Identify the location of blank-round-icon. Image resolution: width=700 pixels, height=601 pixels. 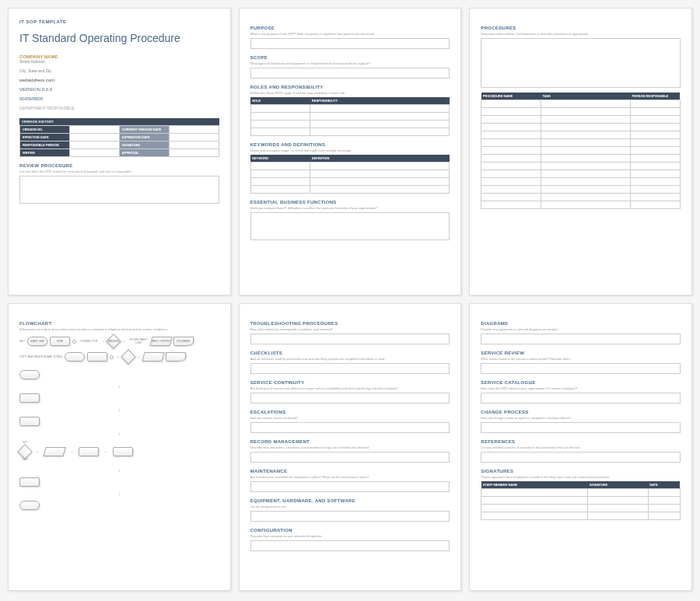
(75, 357).